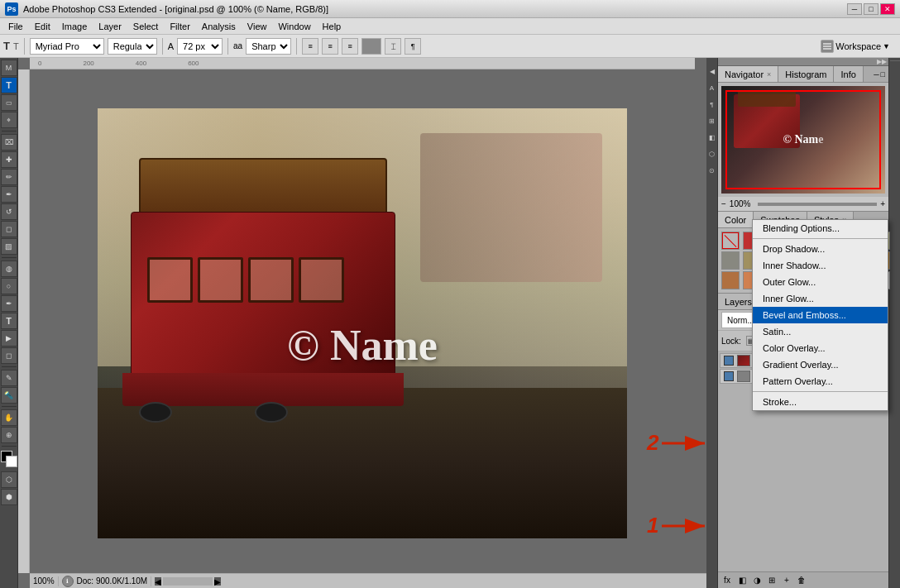 The image size is (900, 588). Describe the element at coordinates (310, 46) in the screenshot. I see `align-left-button: ≡` at that location.